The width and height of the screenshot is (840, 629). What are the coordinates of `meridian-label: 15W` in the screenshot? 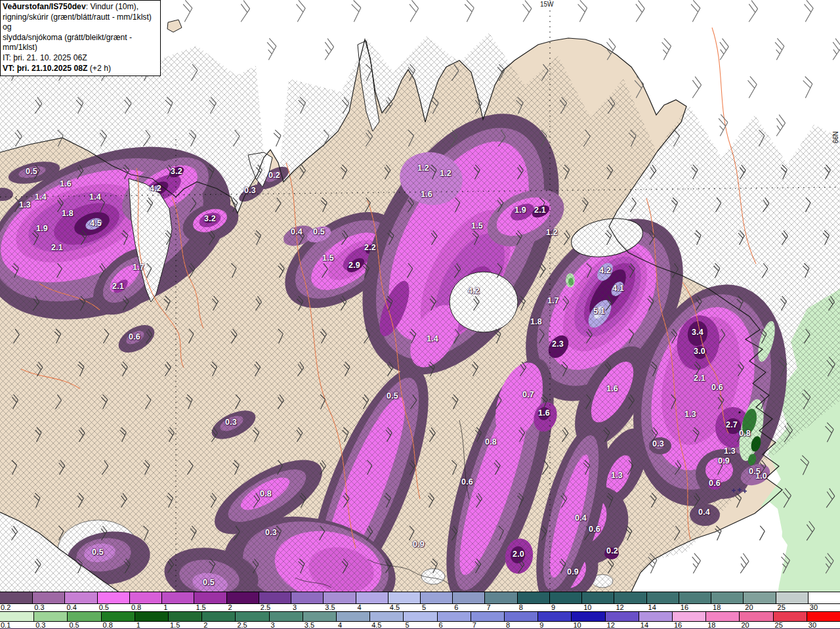 It's located at (547, 4).